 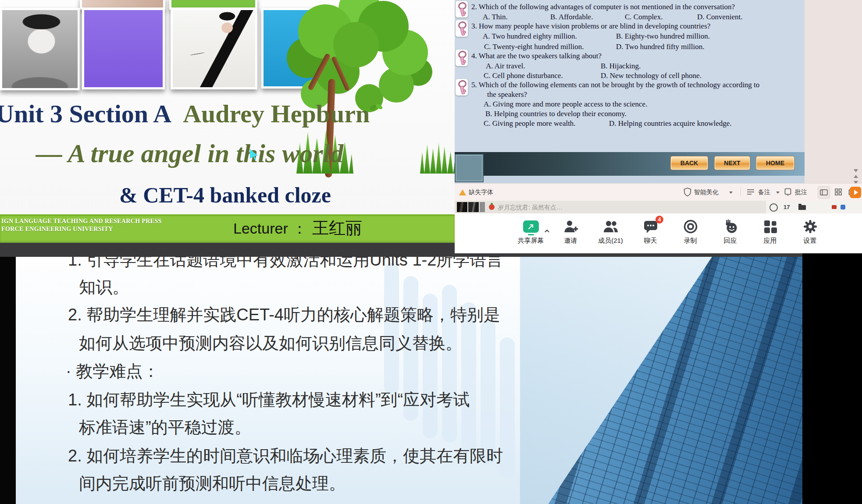 I want to click on invite-button: 邀请, so click(x=571, y=229).